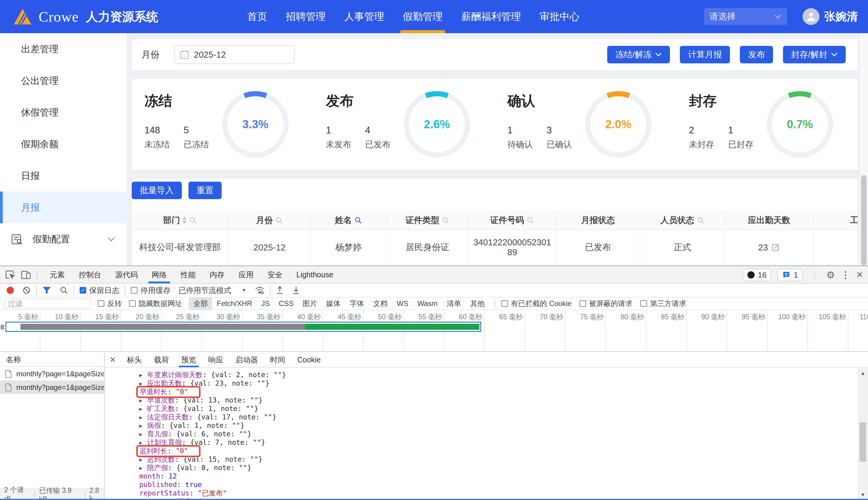  I want to click on request-type-filter: WS, so click(403, 304).